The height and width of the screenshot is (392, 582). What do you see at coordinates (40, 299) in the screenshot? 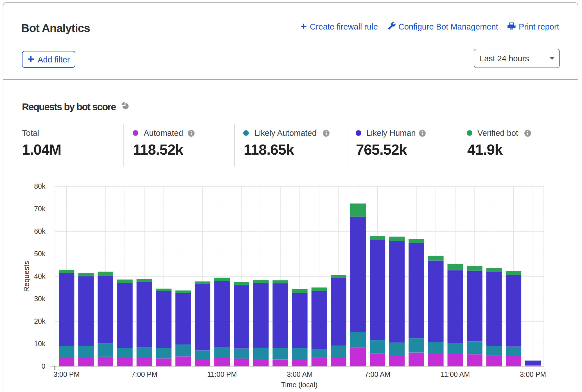
I see `svg-text: 30k` at bounding box center [40, 299].